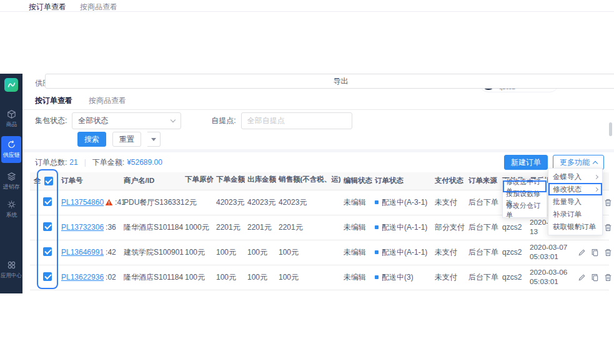 This screenshot has width=614, height=364. Describe the element at coordinates (198, 181) in the screenshot. I see `header-orig-price: 下单原价` at that location.